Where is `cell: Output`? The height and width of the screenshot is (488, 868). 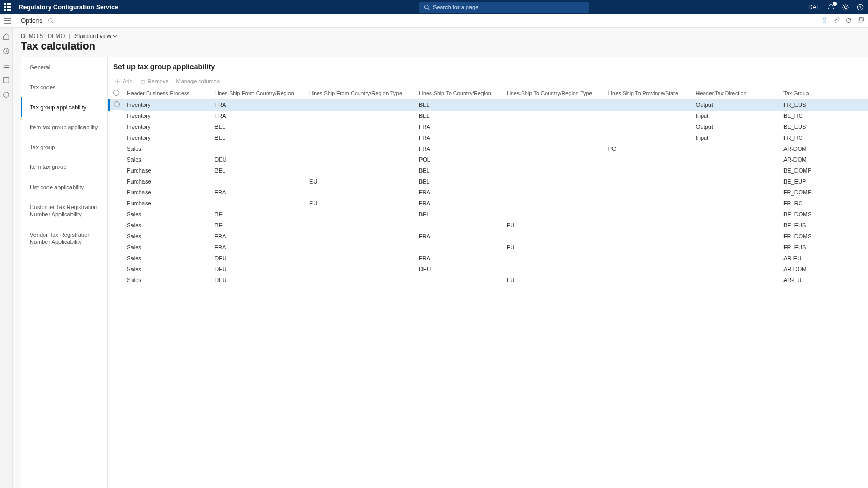
cell: Output is located at coordinates (737, 127).